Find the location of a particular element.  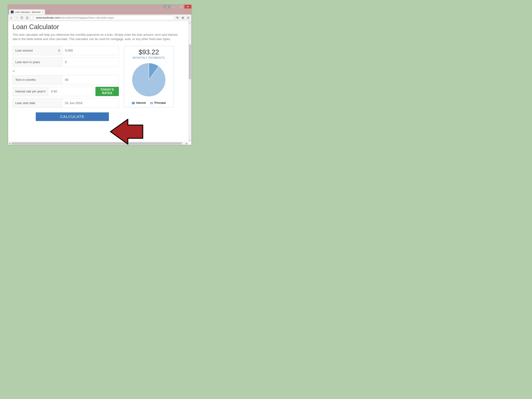

scroll-up-arrow-icon: ▲ is located at coordinates (190, 23).